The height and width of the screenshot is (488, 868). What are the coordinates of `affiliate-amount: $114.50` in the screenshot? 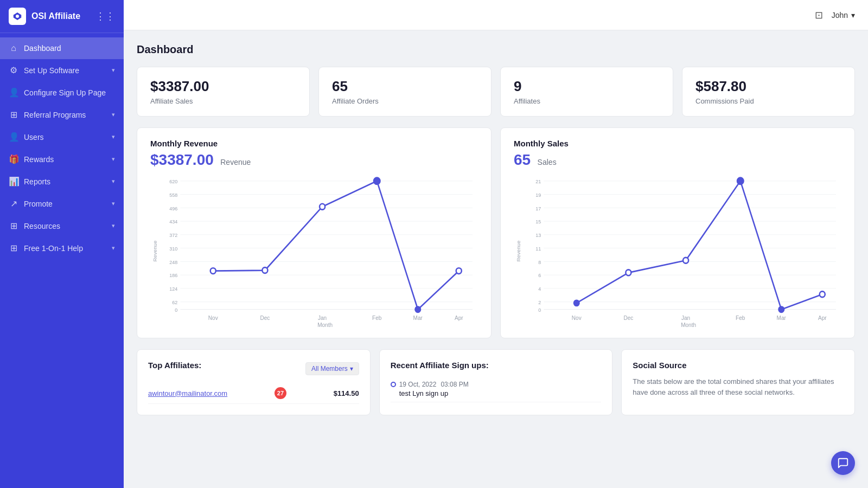 It's located at (346, 394).